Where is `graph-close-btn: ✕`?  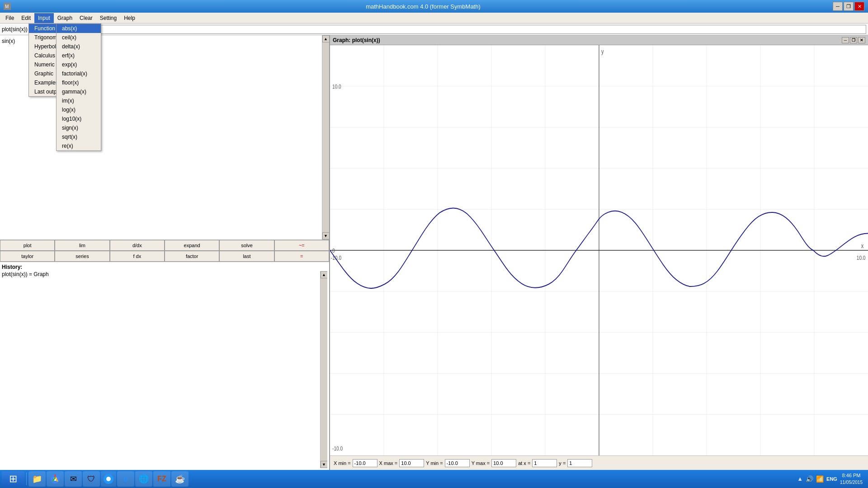
graph-close-btn: ✕ is located at coordinates (862, 40).